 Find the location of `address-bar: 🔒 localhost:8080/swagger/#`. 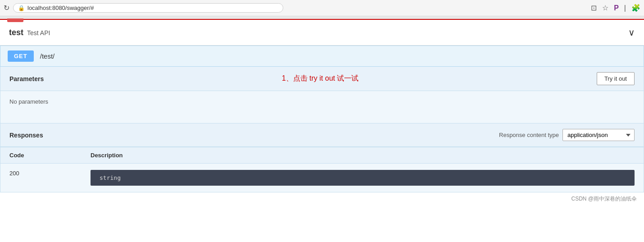

address-bar: 🔒 localhost:8080/swagger/# is located at coordinates (148, 8).